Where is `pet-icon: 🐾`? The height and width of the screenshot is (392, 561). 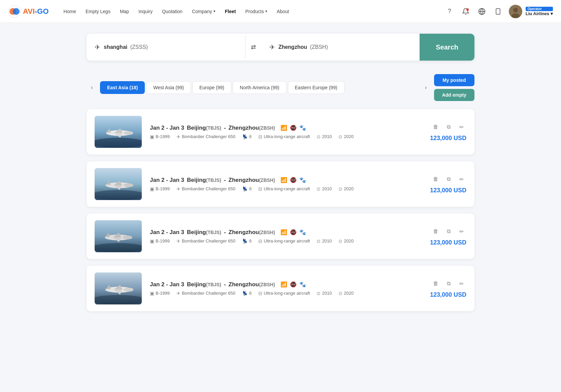
pet-icon: 🐾 is located at coordinates (303, 284).